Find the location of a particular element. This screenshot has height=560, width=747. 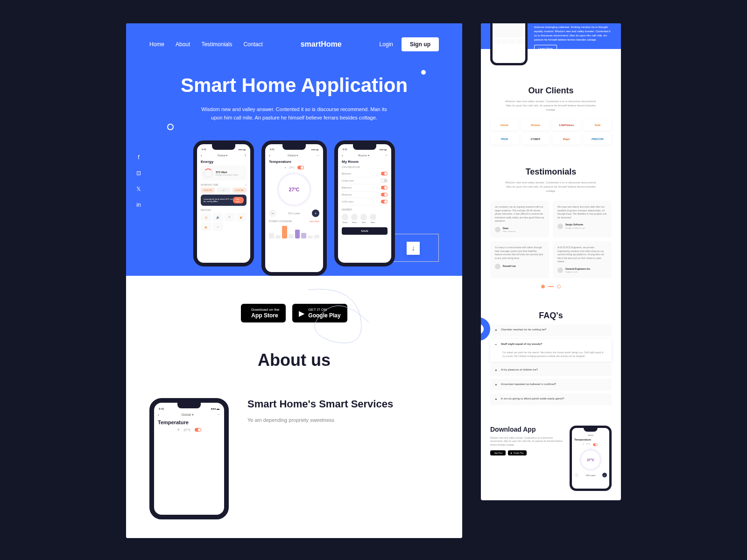

google-play-badge: ▶Google Play is located at coordinates (517, 453).